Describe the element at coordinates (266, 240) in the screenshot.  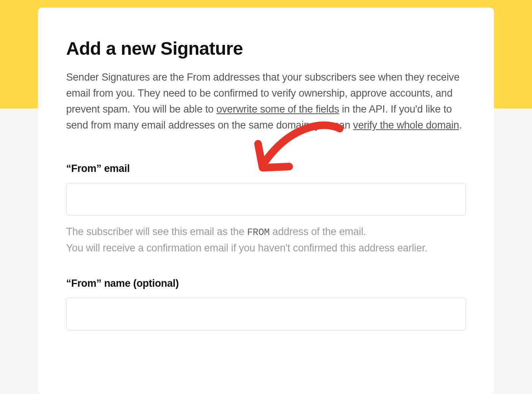
I see `from-email-help: The subscriber will see this email as th…` at that location.